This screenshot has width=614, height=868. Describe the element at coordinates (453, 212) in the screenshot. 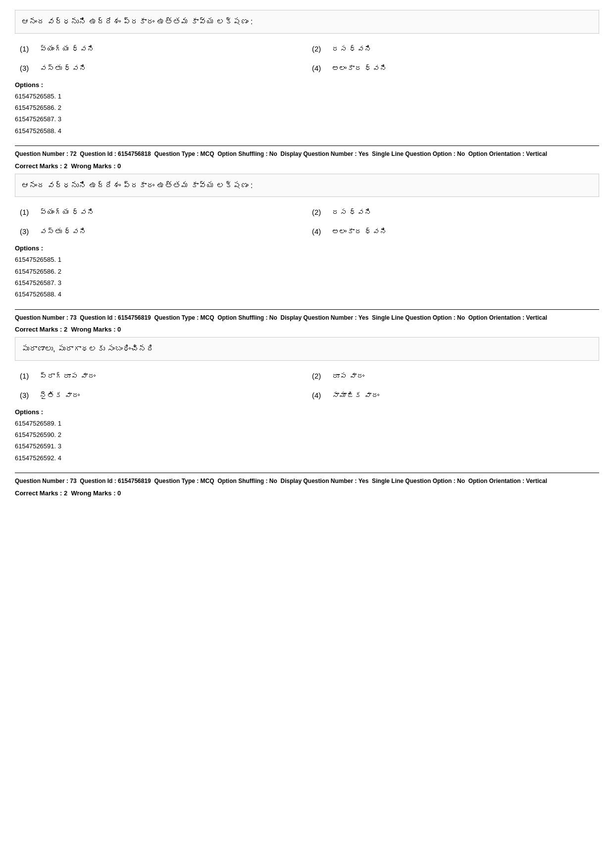

I see `option-2-2: (2) రస ధ్వని` at that location.